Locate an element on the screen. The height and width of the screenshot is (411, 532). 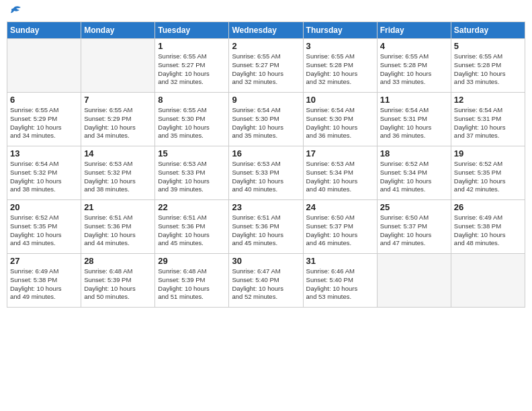
week-row-1: 1 Sunrise: 6:55 AM Sunset: 5:27 PM Dayli… is located at coordinates (266, 66).